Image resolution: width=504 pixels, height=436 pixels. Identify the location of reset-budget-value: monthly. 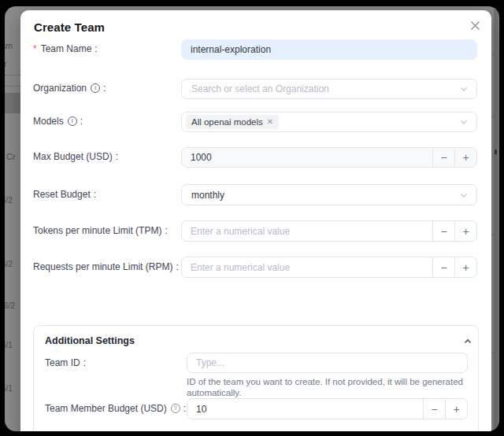
(321, 195).